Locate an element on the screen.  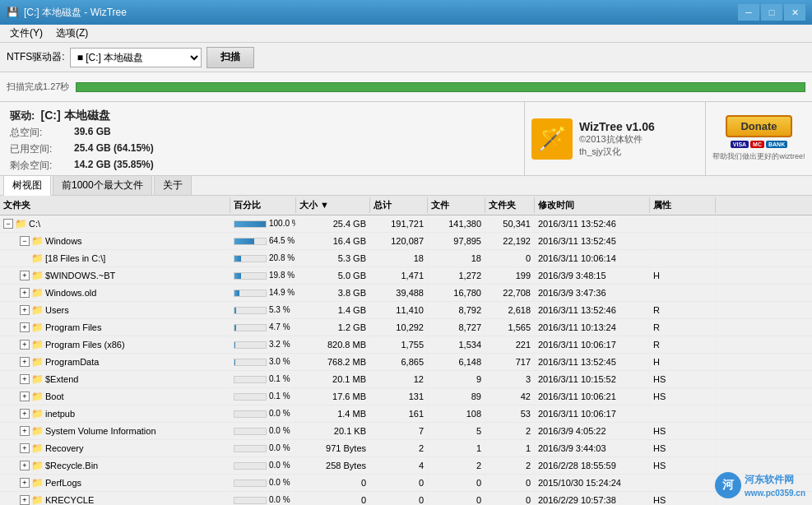
close-button: ✕ is located at coordinates (795, 12).